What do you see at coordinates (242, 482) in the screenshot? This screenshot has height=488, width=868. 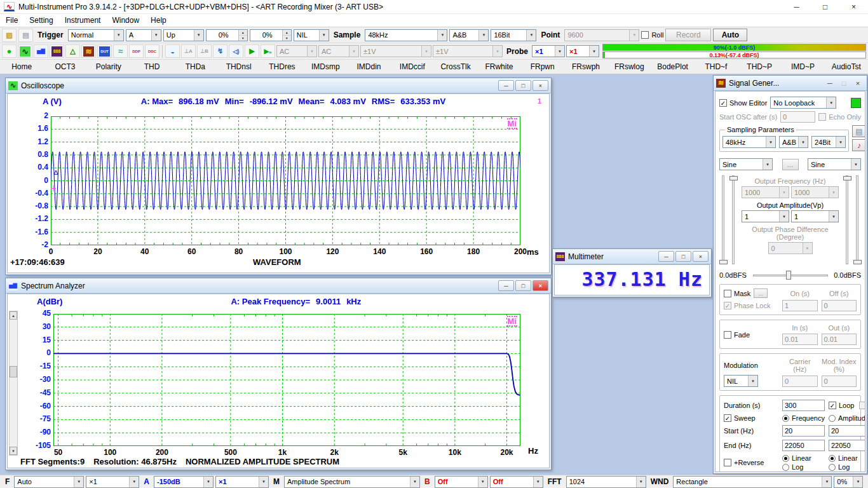 I see `a-mult-combo: ×1▼` at bounding box center [242, 482].